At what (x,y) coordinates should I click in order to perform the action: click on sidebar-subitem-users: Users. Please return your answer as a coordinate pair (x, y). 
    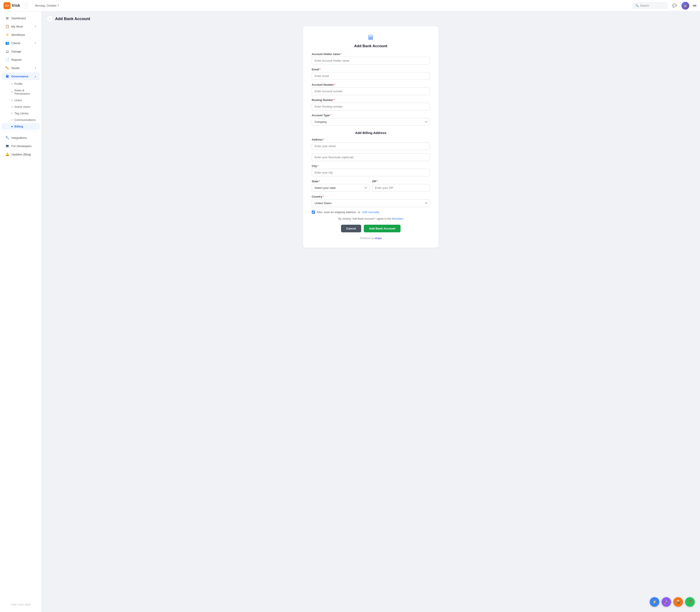
    Looking at the image, I should click on (21, 100).